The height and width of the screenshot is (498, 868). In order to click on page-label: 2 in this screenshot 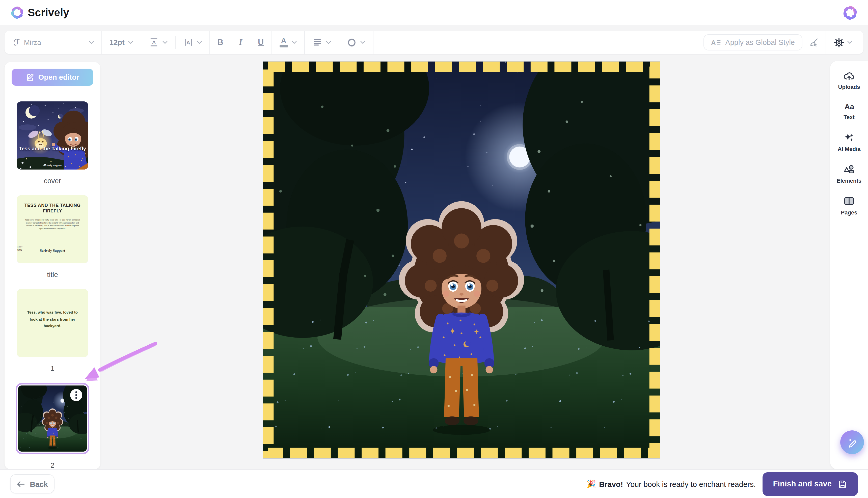, I will do `click(53, 465)`.